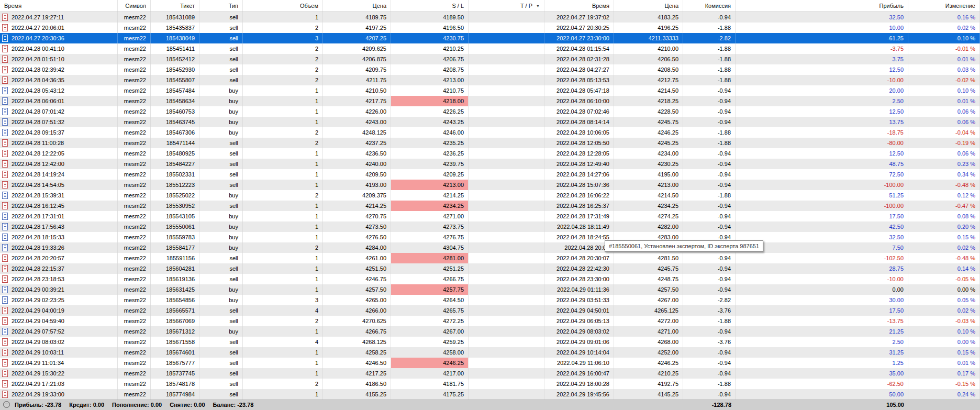 Image resolution: width=980 pixels, height=410 pixels. What do you see at coordinates (649, 206) in the screenshot?
I see `cell-price-close: 4234.25` at bounding box center [649, 206].